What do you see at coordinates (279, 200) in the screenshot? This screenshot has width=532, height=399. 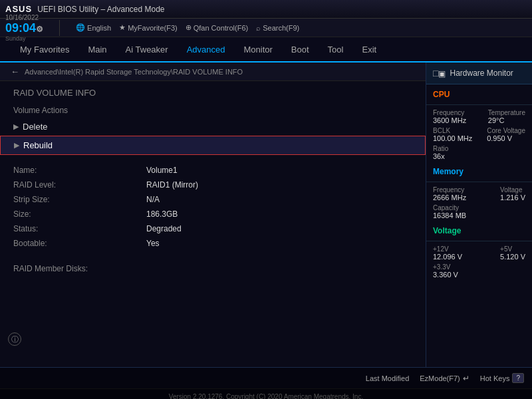 I see `info-value-strip-size: N/A` at bounding box center [279, 200].